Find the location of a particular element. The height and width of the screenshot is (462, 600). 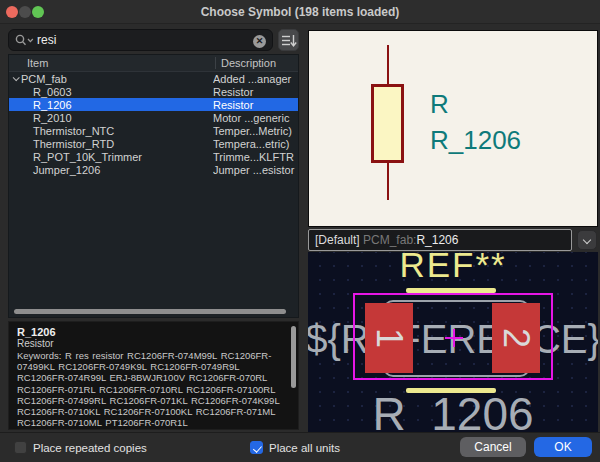

pad-1-number: 1 is located at coordinates (389, 338).